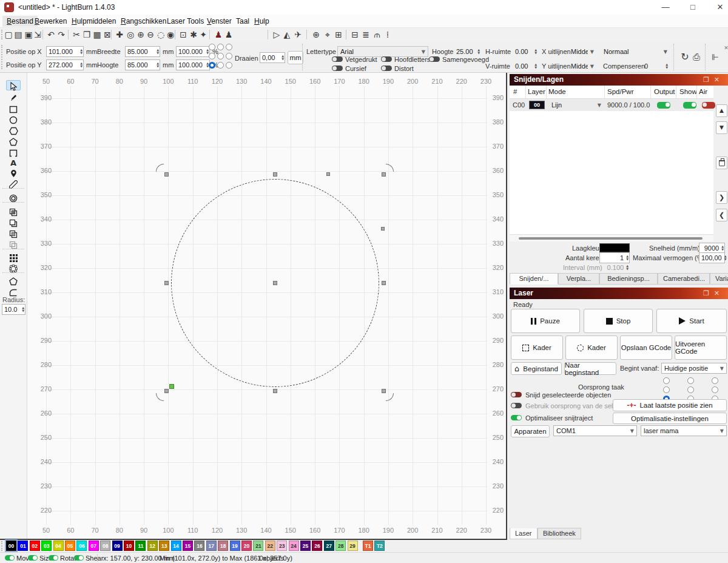 The height and width of the screenshot is (563, 728). I want to click on cuts-tab-2: Bedieningsp..., so click(629, 279).